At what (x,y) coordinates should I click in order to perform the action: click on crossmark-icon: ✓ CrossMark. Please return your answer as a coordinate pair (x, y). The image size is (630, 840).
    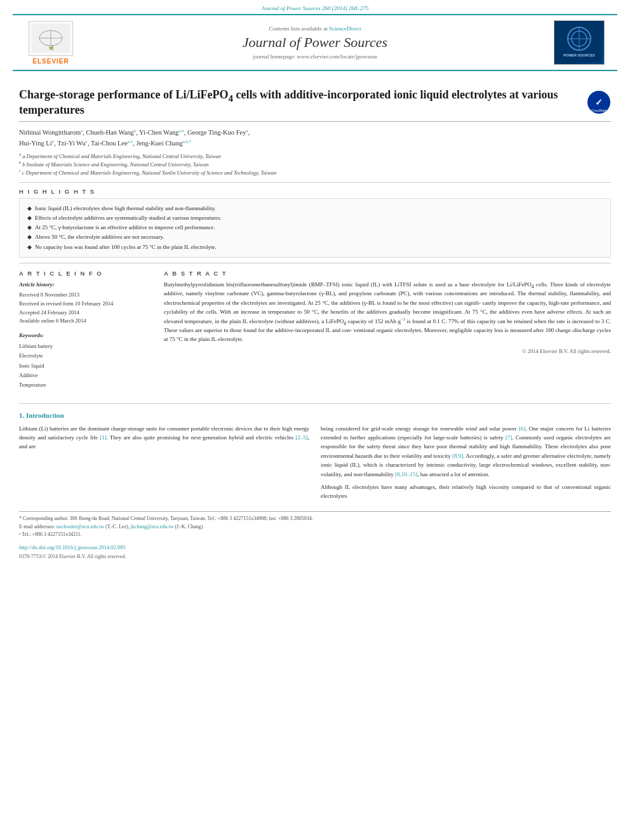
    Looking at the image, I should click on (599, 102).